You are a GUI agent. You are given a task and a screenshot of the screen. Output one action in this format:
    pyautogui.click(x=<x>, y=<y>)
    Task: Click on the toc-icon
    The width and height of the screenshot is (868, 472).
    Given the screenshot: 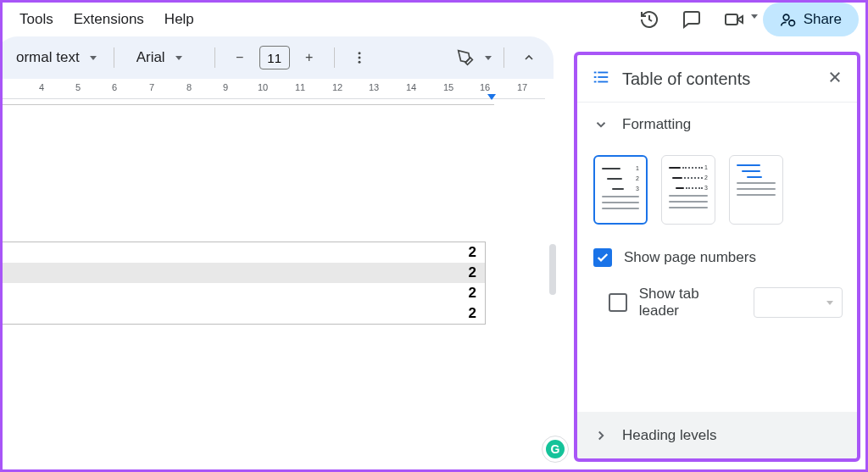 What is the action you would take?
    pyautogui.click(x=601, y=79)
    